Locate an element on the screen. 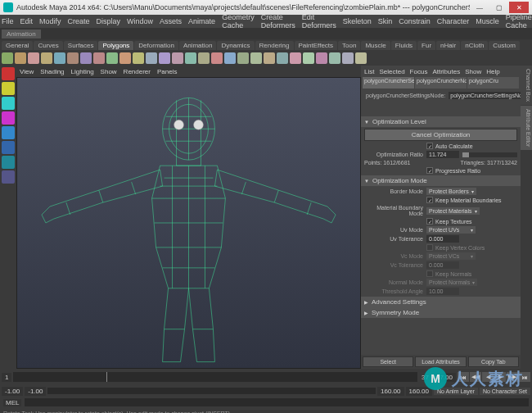 This screenshot has height=413, width=532. module-selector: Animation is located at coordinates (21, 34).